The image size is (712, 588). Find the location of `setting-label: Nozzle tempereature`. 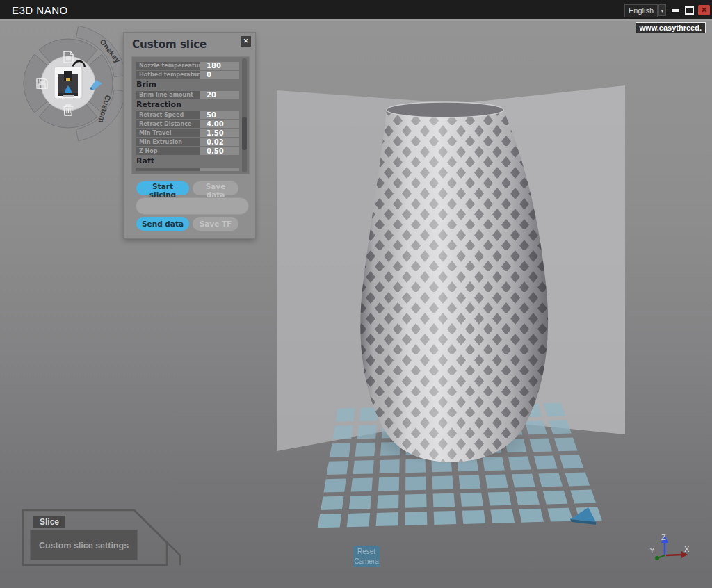

setting-label: Nozzle tempereature is located at coordinates (168, 65).